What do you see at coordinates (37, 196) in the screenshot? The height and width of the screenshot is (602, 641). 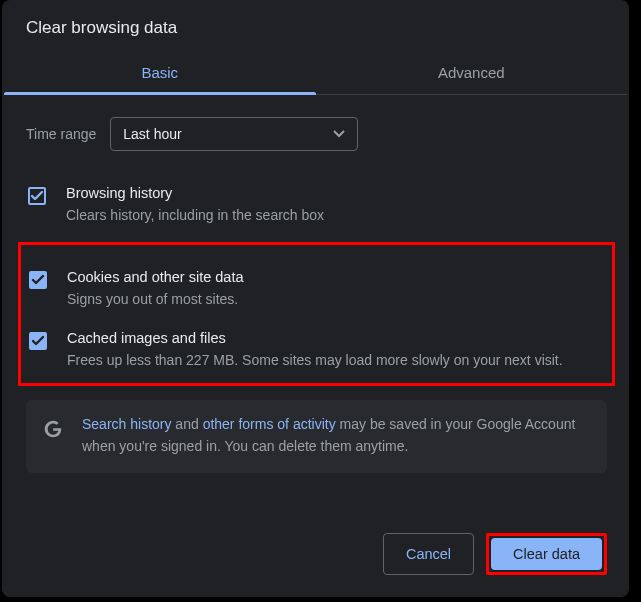 I see `checkbox-browsing-history` at bounding box center [37, 196].